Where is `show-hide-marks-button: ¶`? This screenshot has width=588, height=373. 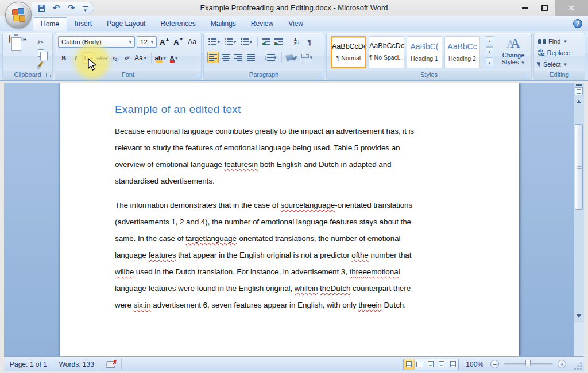 show-hide-marks-button: ¶ is located at coordinates (310, 42).